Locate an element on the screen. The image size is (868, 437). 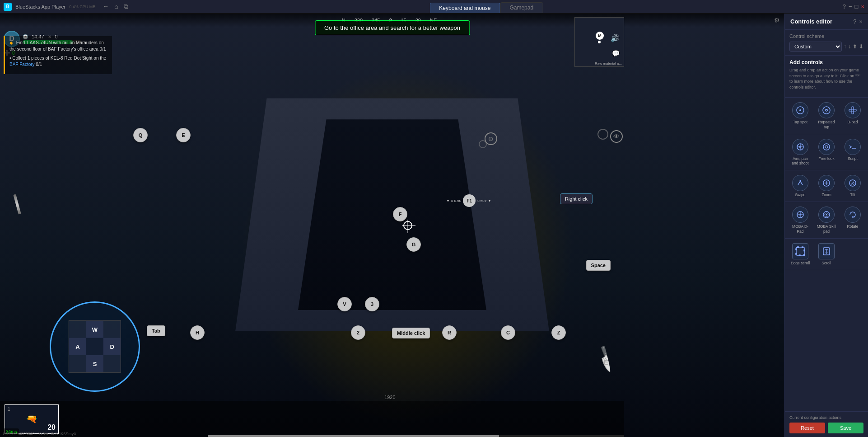
minimize-icon: − is located at coordinates (850, 6).